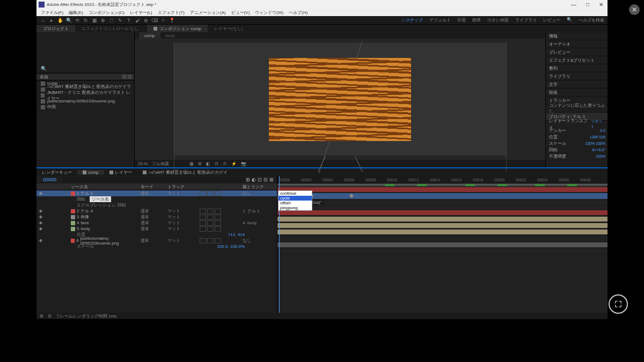  Describe the element at coordinates (229, 28) in the screenshot. I see `tab-layer: レイヤー(なし)` at that location.